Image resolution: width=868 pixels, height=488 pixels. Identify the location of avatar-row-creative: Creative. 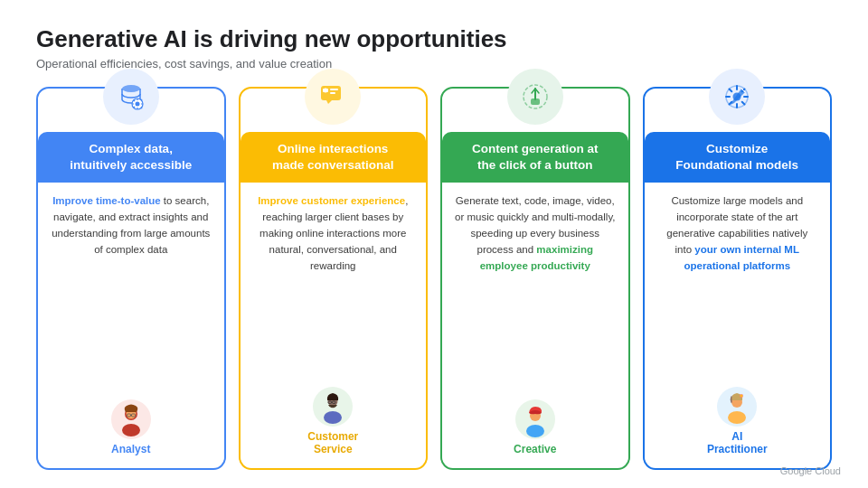
(535, 427).